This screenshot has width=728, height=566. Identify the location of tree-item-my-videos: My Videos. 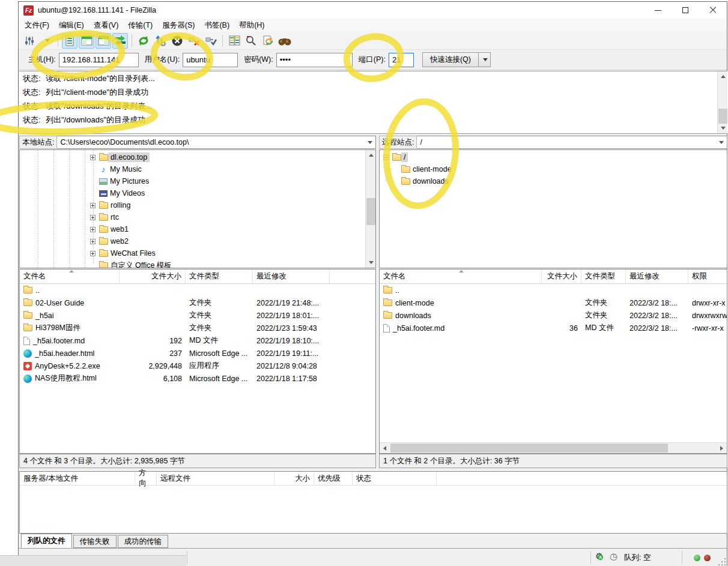
(123, 193).